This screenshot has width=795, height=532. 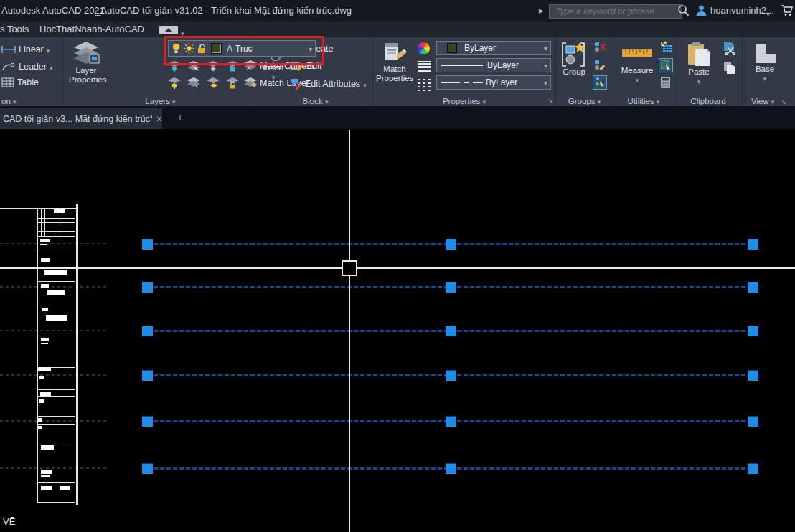 What do you see at coordinates (424, 86) in the screenshot?
I see `linetype-icon` at bounding box center [424, 86].